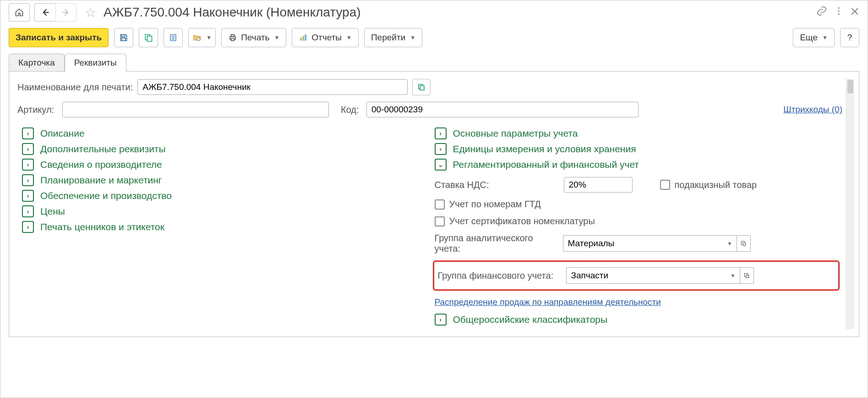 This screenshot has width=868, height=398. Describe the element at coordinates (421, 87) in the screenshot. I see `copy-small-icon` at that location.